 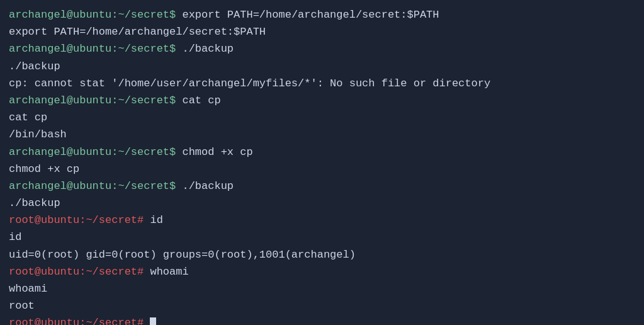 What do you see at coordinates (322, 101) in the screenshot?
I see `terminal-line: archangel@ubuntu:~/secret$ cat cp` at bounding box center [322, 101].